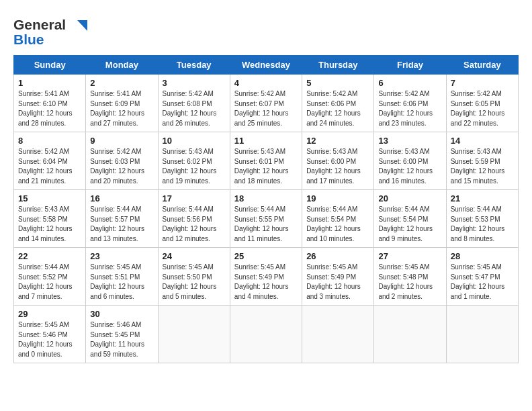 This screenshot has height=411, width=532. What do you see at coordinates (50, 109) in the screenshot?
I see `day-info: Sunrise: 5:41 AMSunset: 6:10 PMDaylight:…` at bounding box center [50, 109].